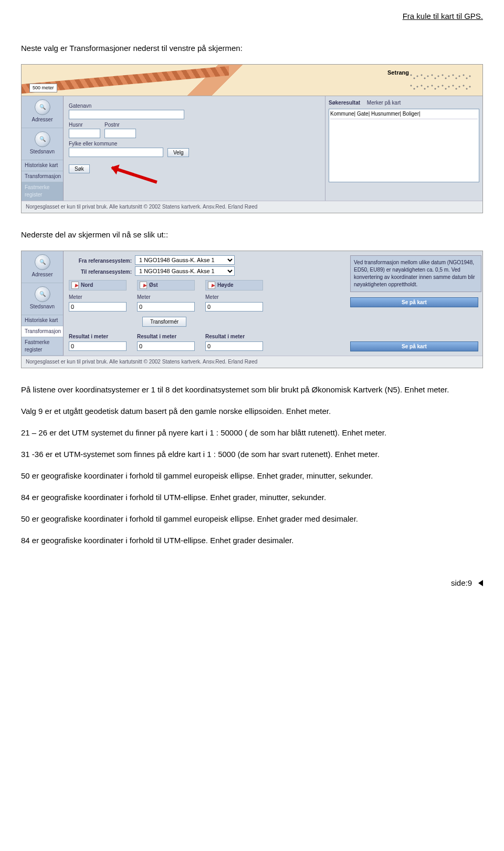 The height and width of the screenshot is (851, 504). What do you see at coordinates (185, 260) in the screenshot?
I see `from-ref-select: 1 NGO1948 Gauss-K. Akse 1` at bounding box center [185, 260].